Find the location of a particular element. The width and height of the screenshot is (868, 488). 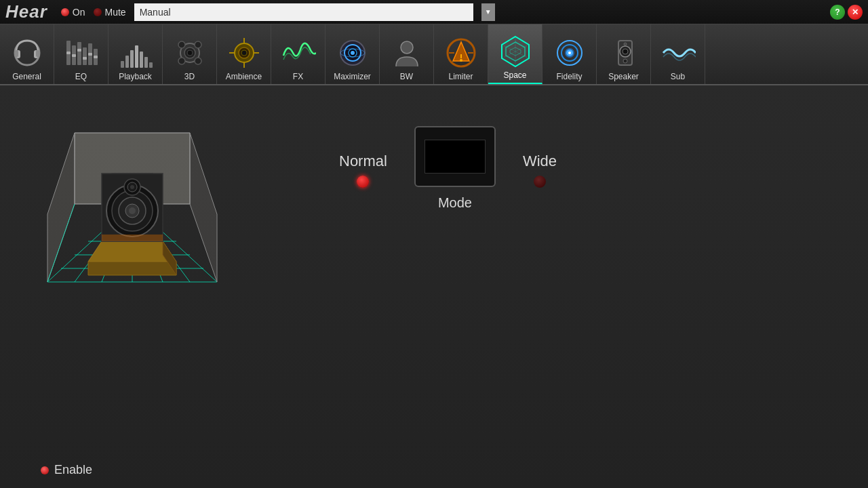

3d-icon is located at coordinates (190, 53).